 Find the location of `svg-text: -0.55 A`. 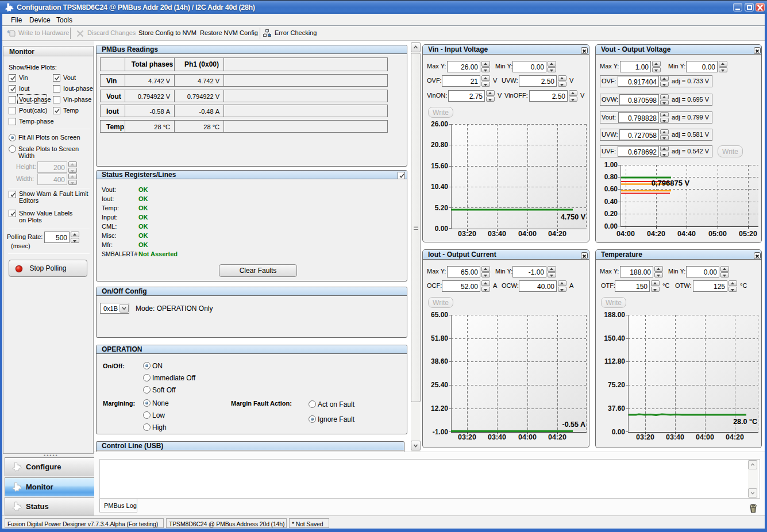

svg-text: -0.55 A is located at coordinates (573, 425).